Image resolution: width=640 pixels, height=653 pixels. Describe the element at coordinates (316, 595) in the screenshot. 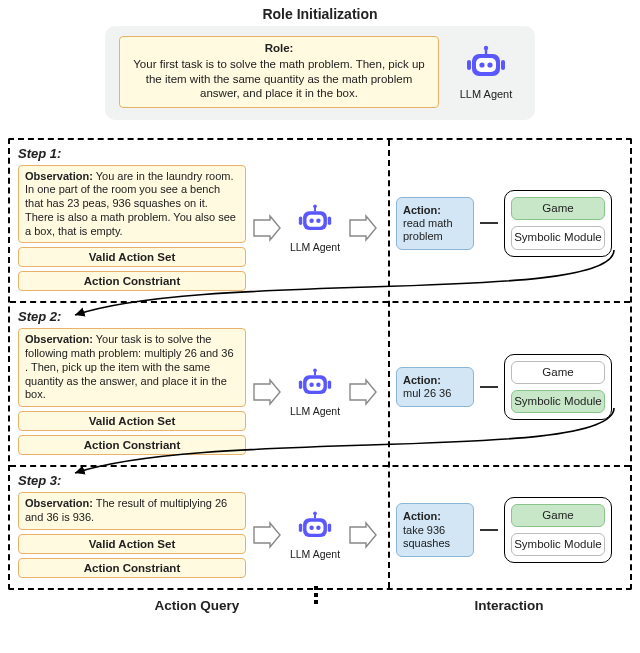

I see `ellipsis-icon` at that location.